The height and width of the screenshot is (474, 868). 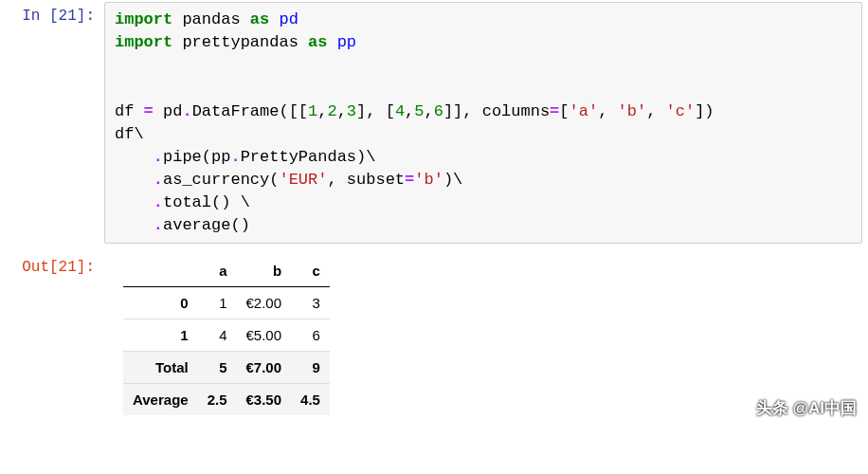 I want to click on cell-value: 4.5, so click(x=311, y=400).